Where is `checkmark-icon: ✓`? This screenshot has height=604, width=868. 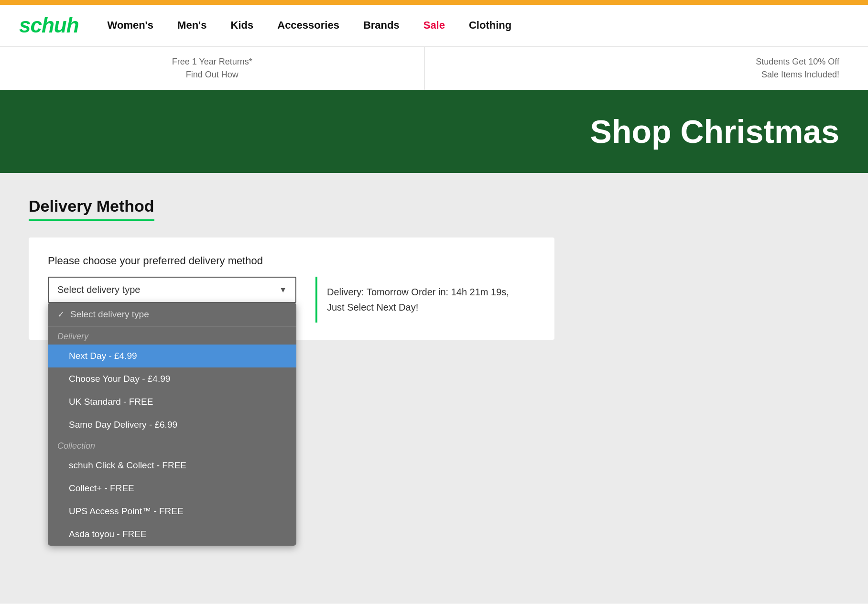 checkmark-icon: ✓ is located at coordinates (61, 314).